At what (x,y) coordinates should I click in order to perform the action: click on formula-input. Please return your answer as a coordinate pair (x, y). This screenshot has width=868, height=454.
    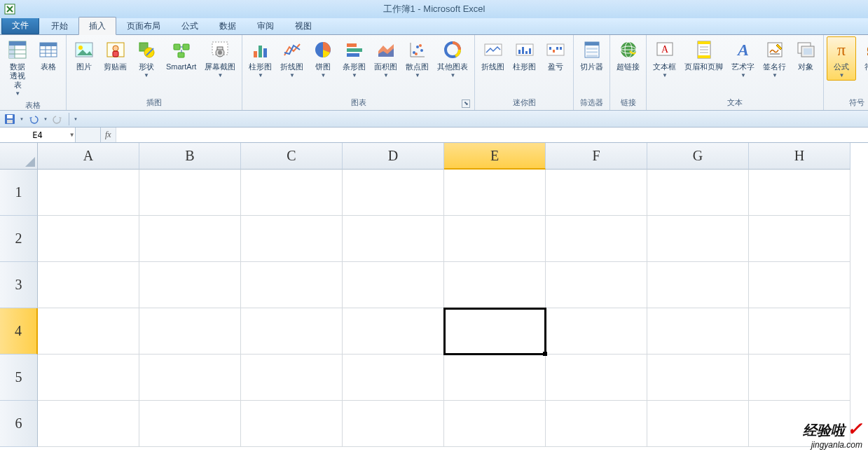
    Looking at the image, I should click on (492, 135).